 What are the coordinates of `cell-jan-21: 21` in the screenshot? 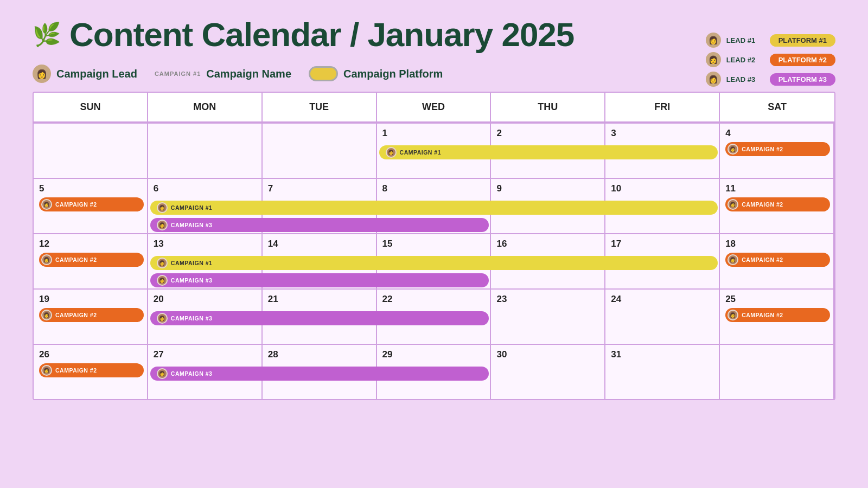 It's located at (320, 317).